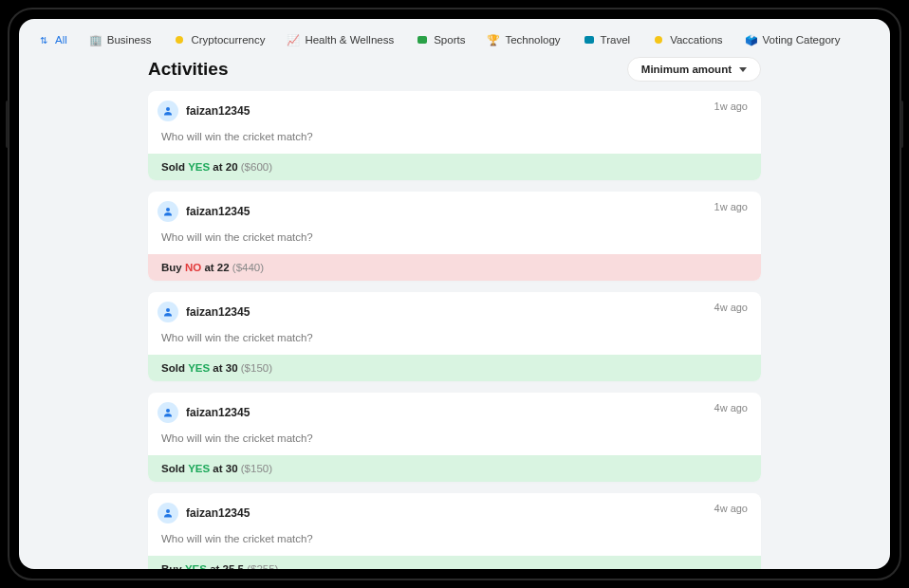 This screenshot has width=909, height=588. Describe the element at coordinates (450, 40) in the screenshot. I see `tab-label: Sports` at that location.